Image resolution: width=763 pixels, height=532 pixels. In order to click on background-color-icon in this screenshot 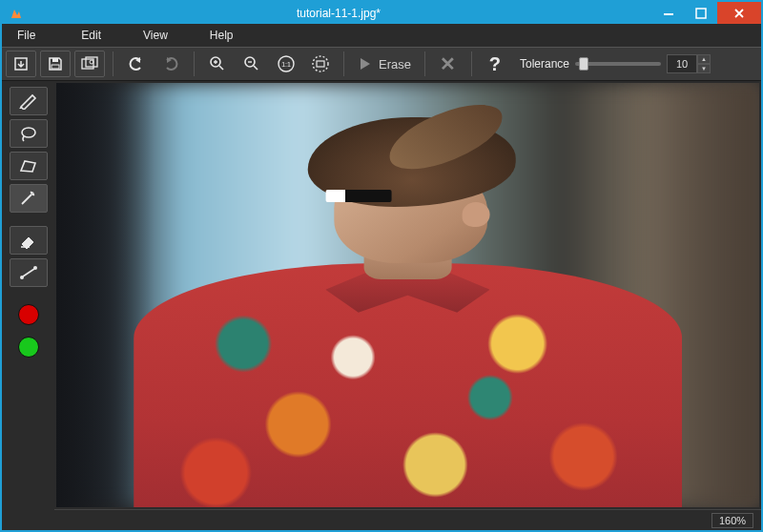, I will do `click(29, 347)`.